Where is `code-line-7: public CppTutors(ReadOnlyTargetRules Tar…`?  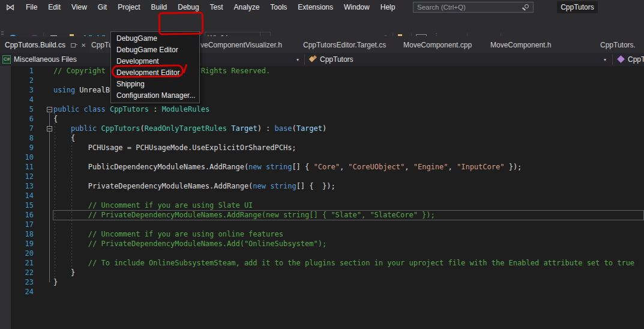
code-line-7: public CppTutors(ReadOnlyTargetRules Tar… is located at coordinates (344, 128).